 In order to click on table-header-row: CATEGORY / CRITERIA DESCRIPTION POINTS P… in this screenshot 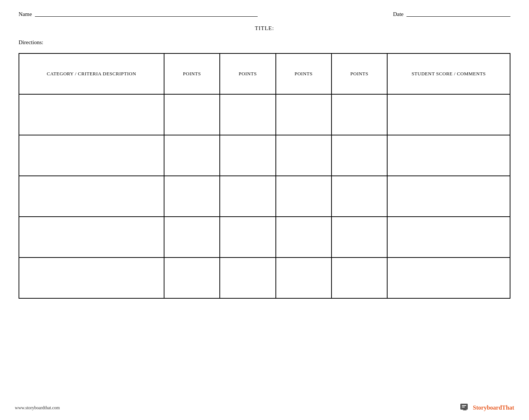, I will do `click(264, 74)`.